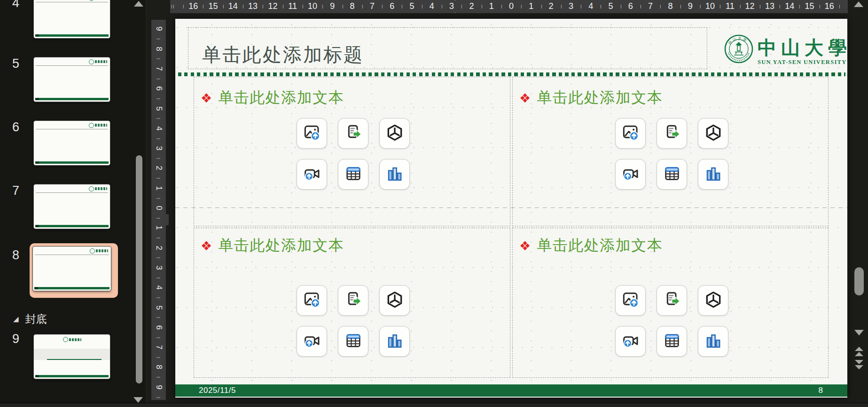  Describe the element at coordinates (859, 281) in the screenshot. I see `canvas-scrollbar` at that location.